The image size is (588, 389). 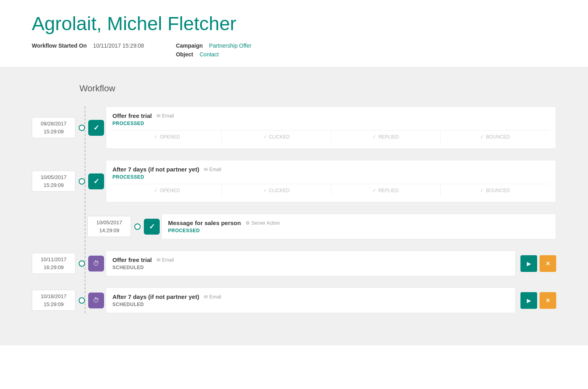 What do you see at coordinates (331, 137) in the screenshot?
I see `action-stats-1: ✓ OPENED ✓ CLICKED ✓ REPLIED ✓ BOUNCED` at bounding box center [331, 137].